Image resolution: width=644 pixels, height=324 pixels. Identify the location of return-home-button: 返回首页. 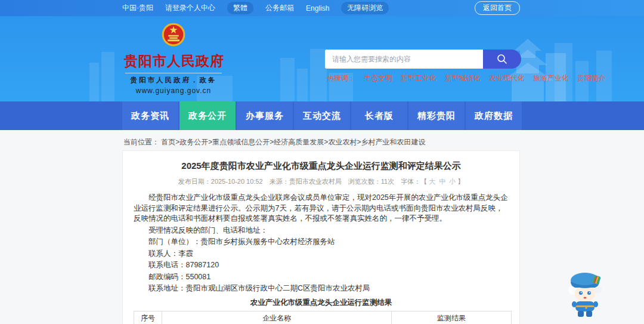
(497, 8).